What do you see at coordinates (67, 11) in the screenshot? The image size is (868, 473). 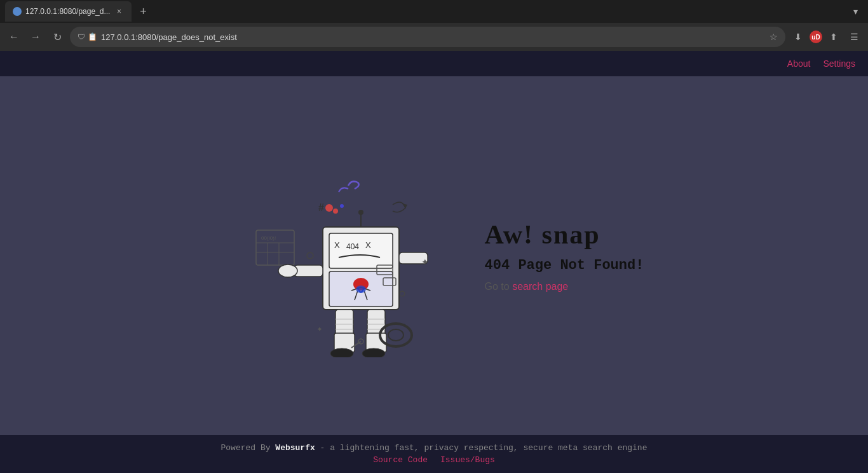 I see `tab-title: 127.0.0.1:8080/page_d...` at bounding box center [67, 11].